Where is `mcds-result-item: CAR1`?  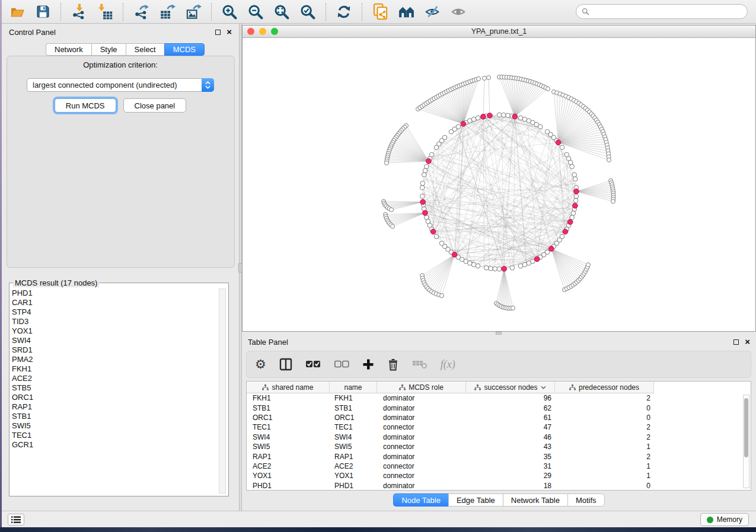
mcds-result-item: CAR1 is located at coordinates (114, 303).